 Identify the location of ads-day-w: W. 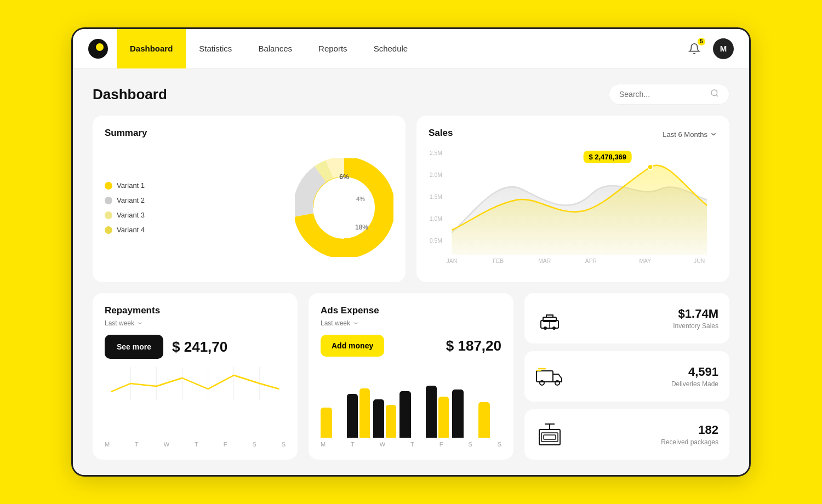
(383, 444).